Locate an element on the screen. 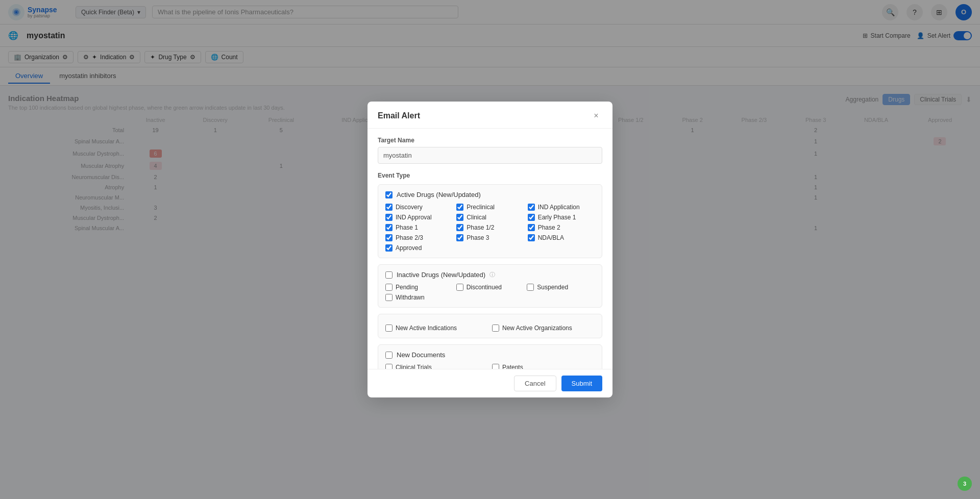  email-alert-modal: Email Alert × Target Name Event Type Act… is located at coordinates (490, 171).